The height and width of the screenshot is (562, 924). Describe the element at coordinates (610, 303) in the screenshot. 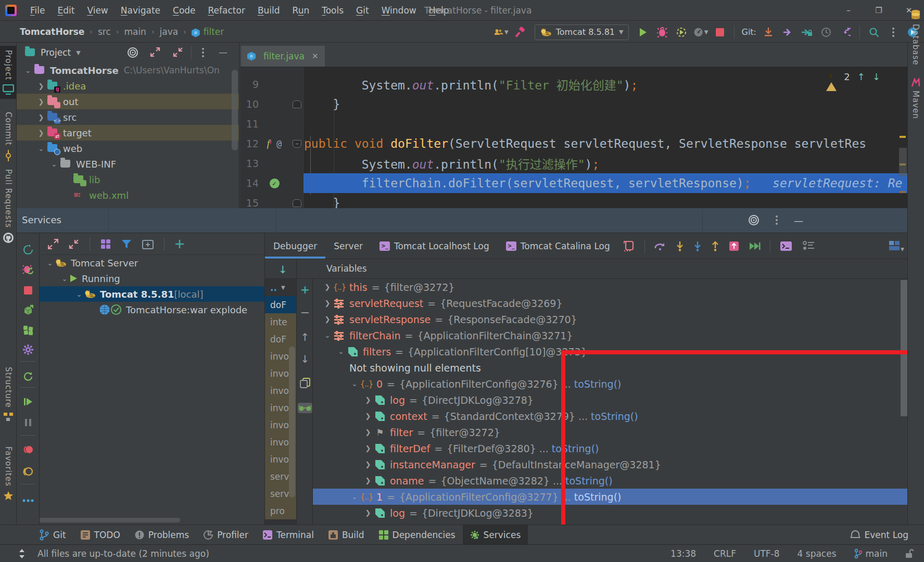

I see `variable-row: ❯servletRequest={RequestFacade@3269}` at that location.